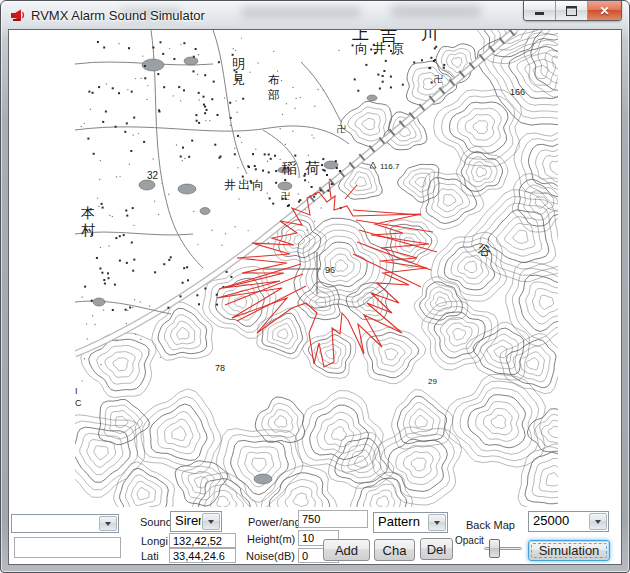 This screenshot has height=573, width=630. What do you see at coordinates (558, 522) in the screenshot?
I see `scale-combo-value: 25000` at bounding box center [558, 522].